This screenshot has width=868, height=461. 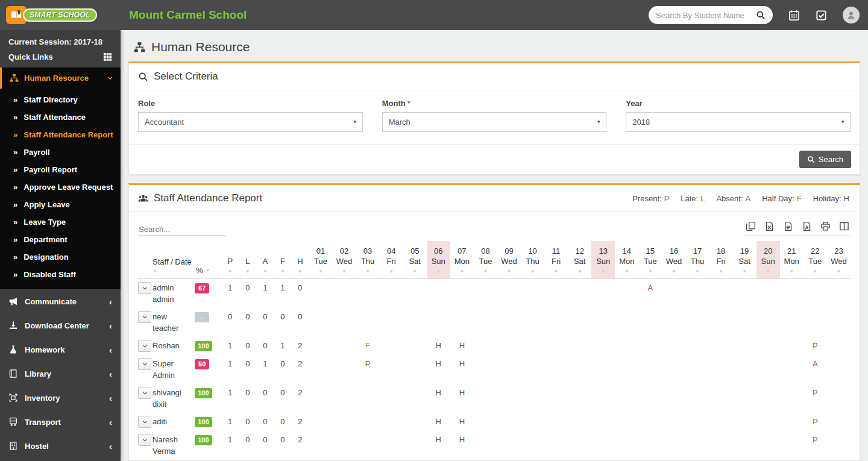 I want to click on summary-h: 0, so click(x=300, y=294).